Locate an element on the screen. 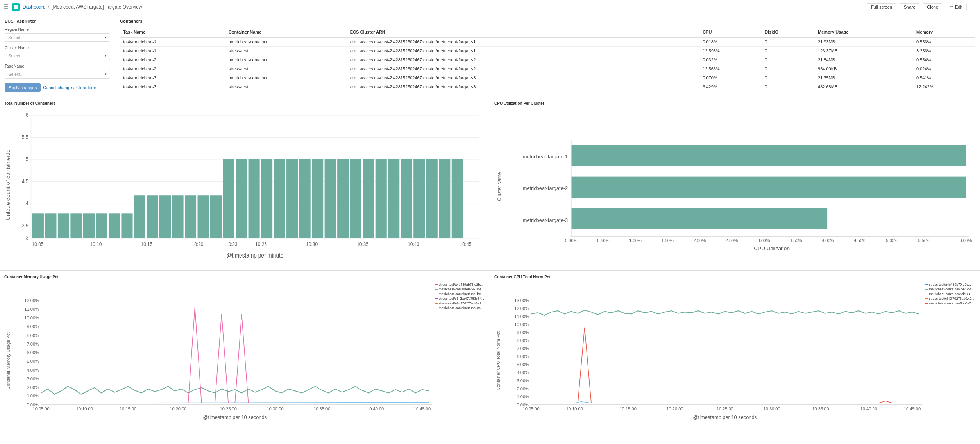  cluster-placeholder: Select... is located at coordinates (16, 56).